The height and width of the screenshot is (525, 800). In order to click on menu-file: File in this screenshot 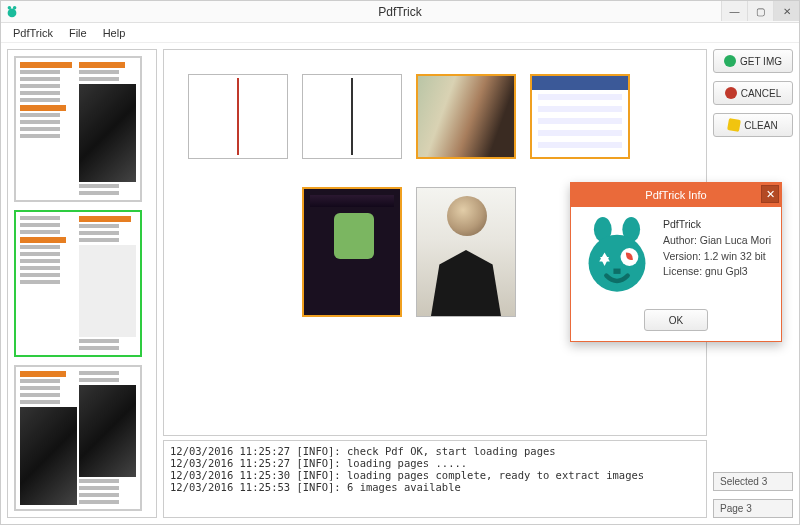, I will do `click(78, 33)`.